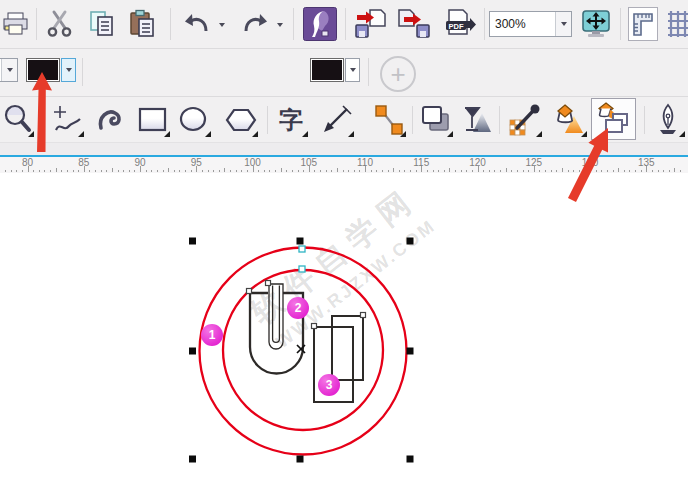 The image size is (688, 503). I want to click on outline-color-swatch, so click(43, 70).